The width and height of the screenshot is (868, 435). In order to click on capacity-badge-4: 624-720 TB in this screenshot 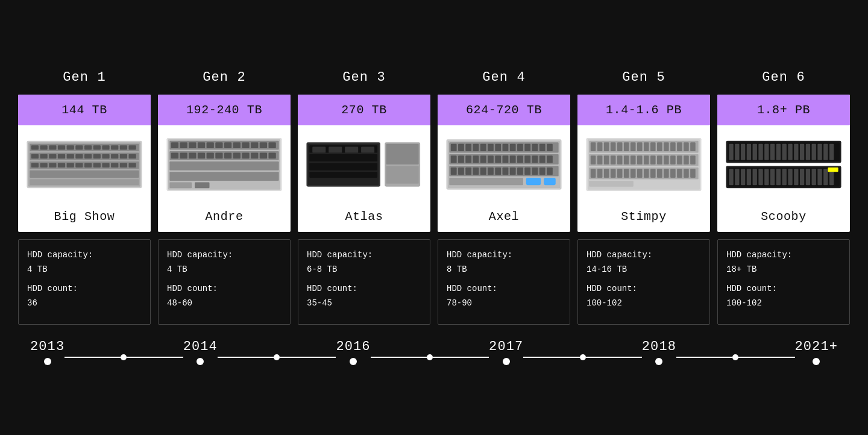, I will do `click(504, 110)`.